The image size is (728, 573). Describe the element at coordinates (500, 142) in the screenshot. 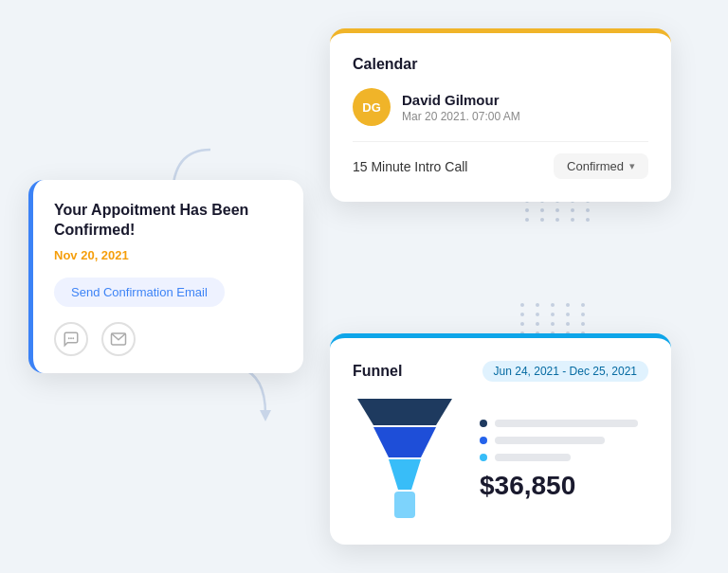

I see `divider` at that location.